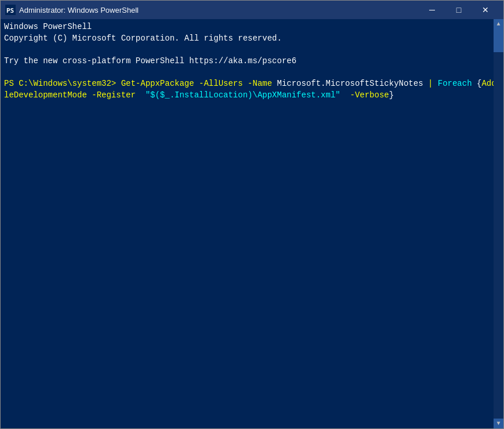 This screenshot has width=504, height=429. I want to click on maximize-button: □, so click(459, 10).